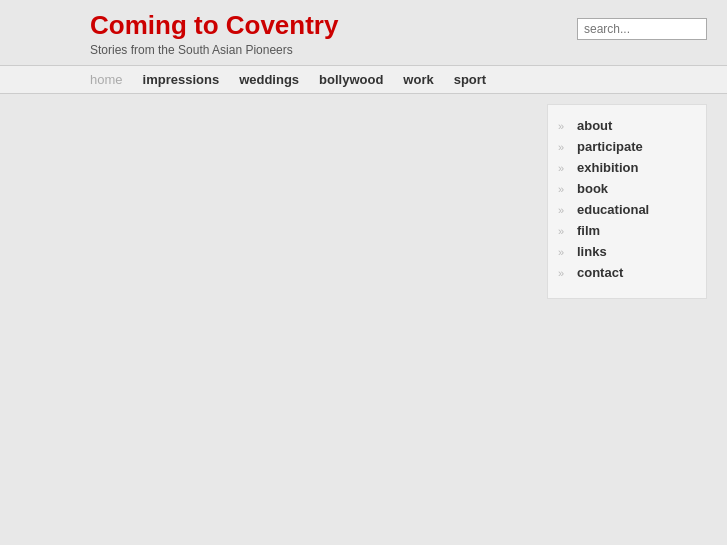 The width and height of the screenshot is (727, 545). What do you see at coordinates (610, 146) in the screenshot?
I see `sidebar-label-participate: participate` at bounding box center [610, 146].